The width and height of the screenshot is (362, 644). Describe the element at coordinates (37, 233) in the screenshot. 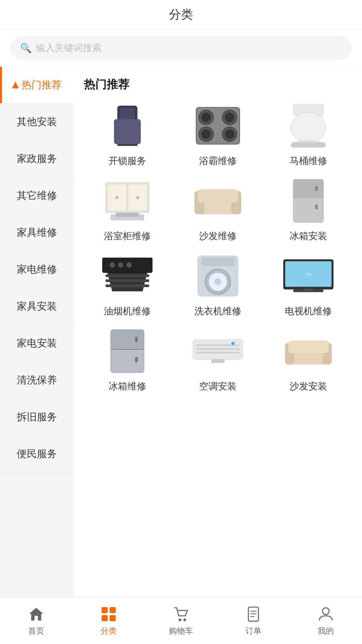

I see `sidebar-item-label: 家具维修` at that location.